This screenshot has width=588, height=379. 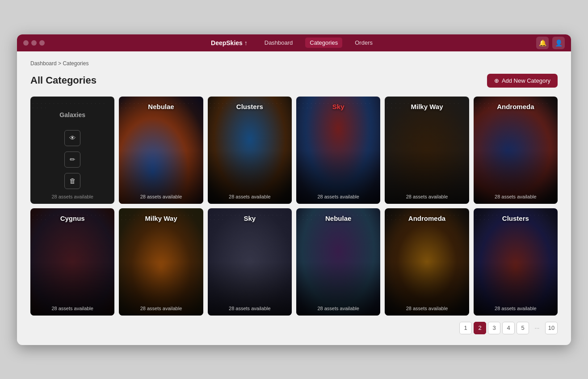 I want to click on nav-categories: Categories, so click(x=323, y=43).